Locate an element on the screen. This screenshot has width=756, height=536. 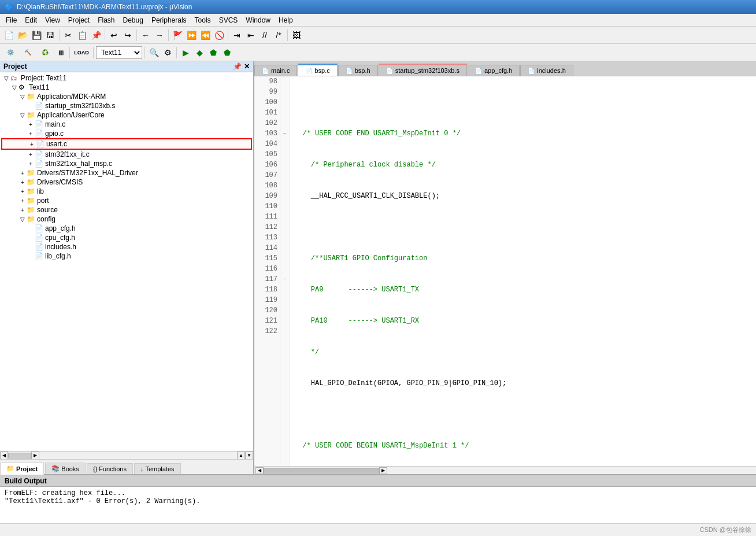
bm-next-btn: ⏩ is located at coordinates (191, 35).